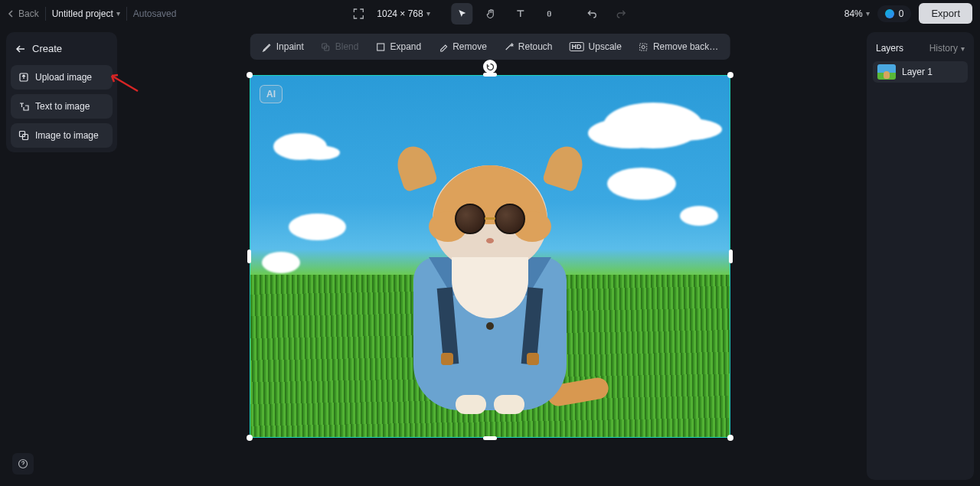  Describe the element at coordinates (23, 464) in the screenshot. I see `help-button` at that location.